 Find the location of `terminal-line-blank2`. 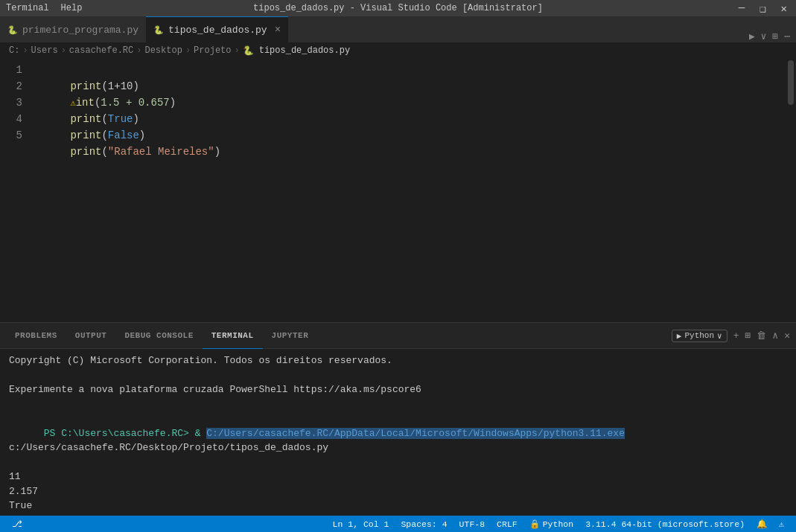

terminal-line-blank2 is located at coordinates (398, 405).